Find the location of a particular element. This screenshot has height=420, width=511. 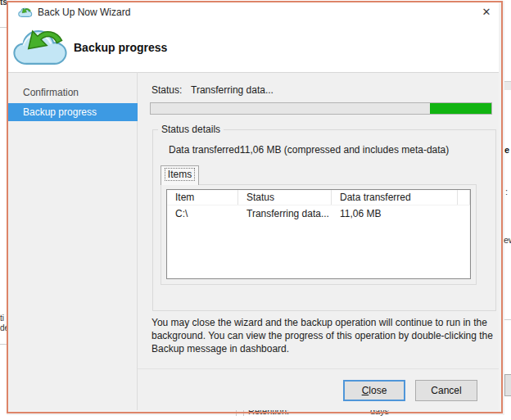

data-transferred-value: 11,06 MB (compressed and includes meta-d… is located at coordinates (344, 150).